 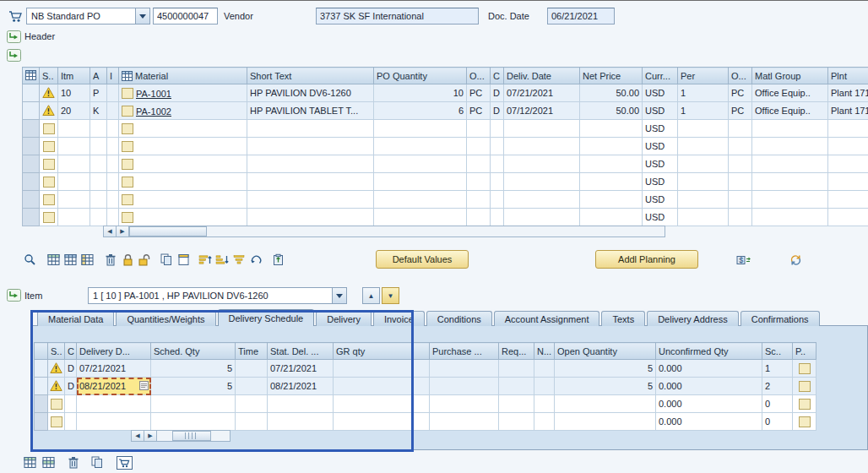 What do you see at coordinates (660, 128) in the screenshot?
I see `curr-cell: USD` at bounding box center [660, 128].